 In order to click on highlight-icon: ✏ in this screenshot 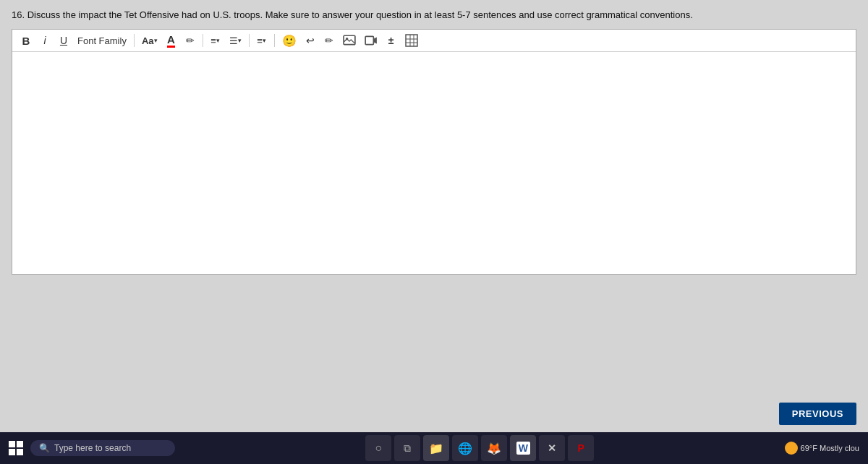, I will do `click(190, 40)`.